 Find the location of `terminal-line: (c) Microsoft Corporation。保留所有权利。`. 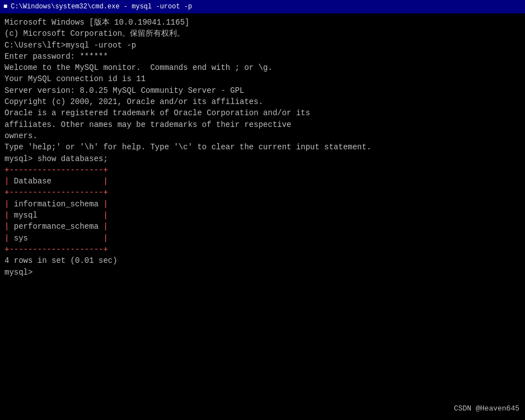

terminal-line: (c) Microsoft Corporation。保留所有权利。 is located at coordinates (262, 34).